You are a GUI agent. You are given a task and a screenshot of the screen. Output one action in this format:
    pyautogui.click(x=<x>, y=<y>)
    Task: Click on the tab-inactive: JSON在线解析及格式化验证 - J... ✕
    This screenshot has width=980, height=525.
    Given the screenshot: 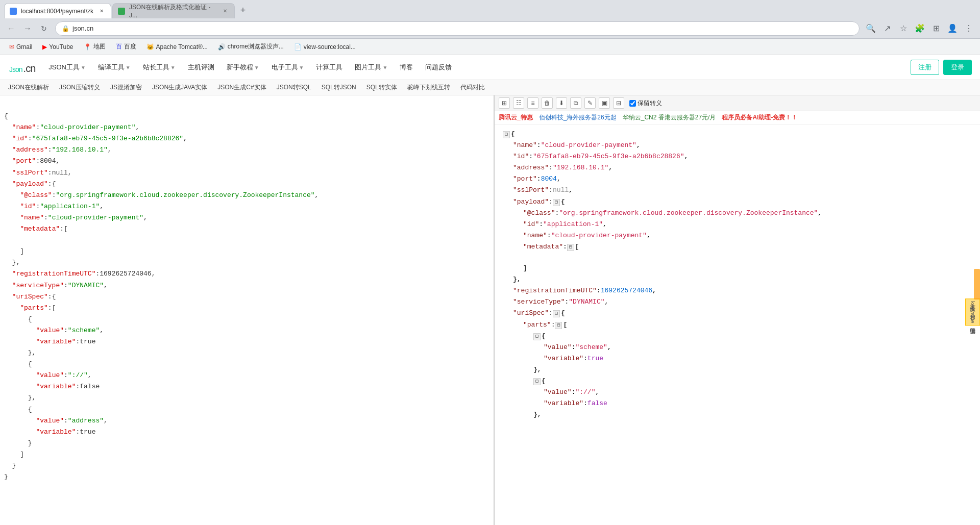 What is the action you would take?
    pyautogui.click(x=174, y=11)
    